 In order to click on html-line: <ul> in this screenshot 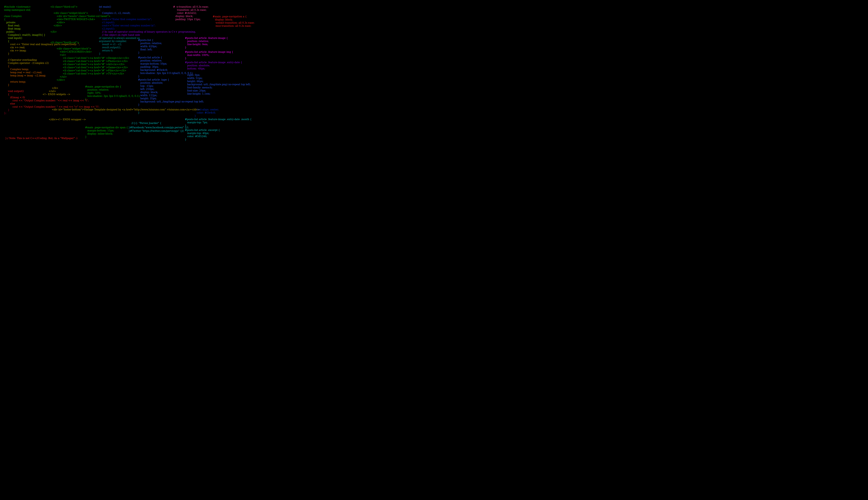, I will do `click(58, 55)`.